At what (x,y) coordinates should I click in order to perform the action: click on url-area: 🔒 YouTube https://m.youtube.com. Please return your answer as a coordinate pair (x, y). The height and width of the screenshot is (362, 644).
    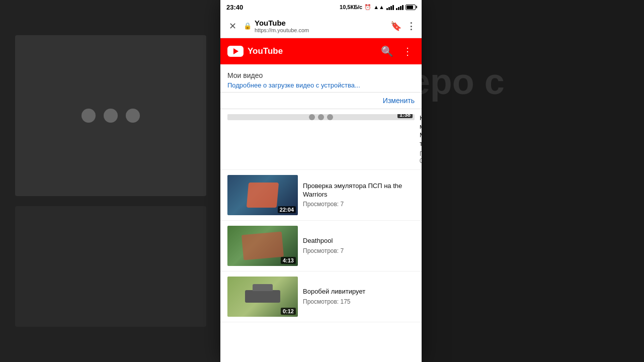
    Looking at the image, I should click on (314, 26).